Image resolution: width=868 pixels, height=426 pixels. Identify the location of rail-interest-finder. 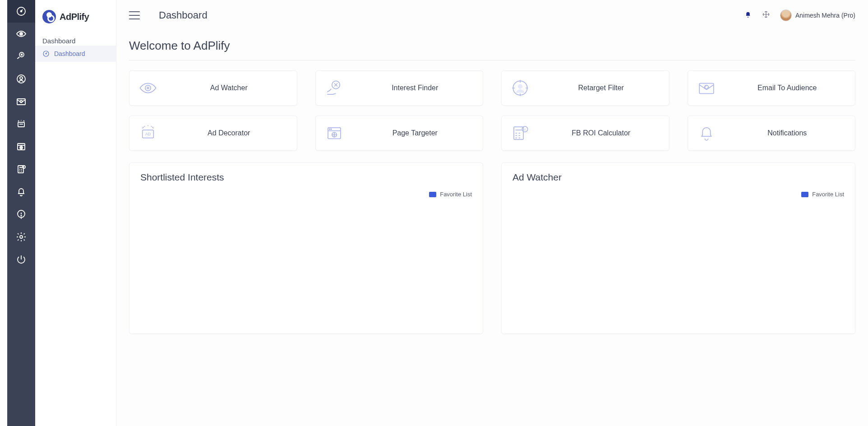
(21, 56).